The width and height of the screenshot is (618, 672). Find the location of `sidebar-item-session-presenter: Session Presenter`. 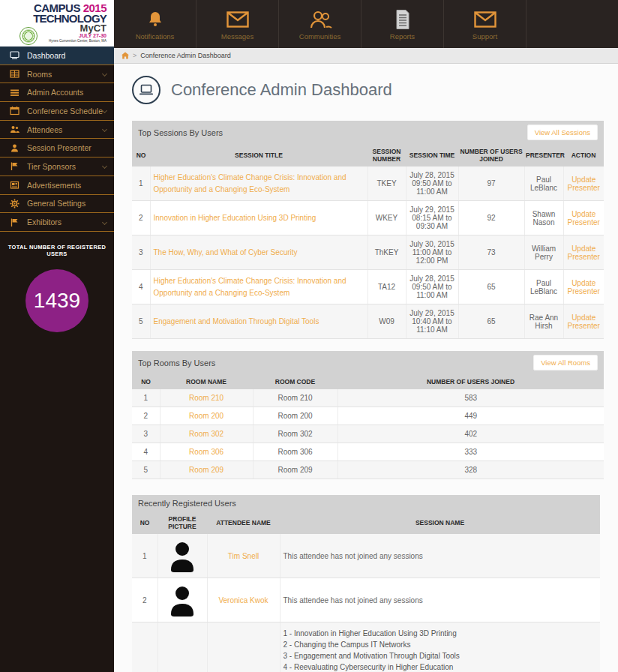

sidebar-item-session-presenter: Session Presenter is located at coordinates (57, 148).